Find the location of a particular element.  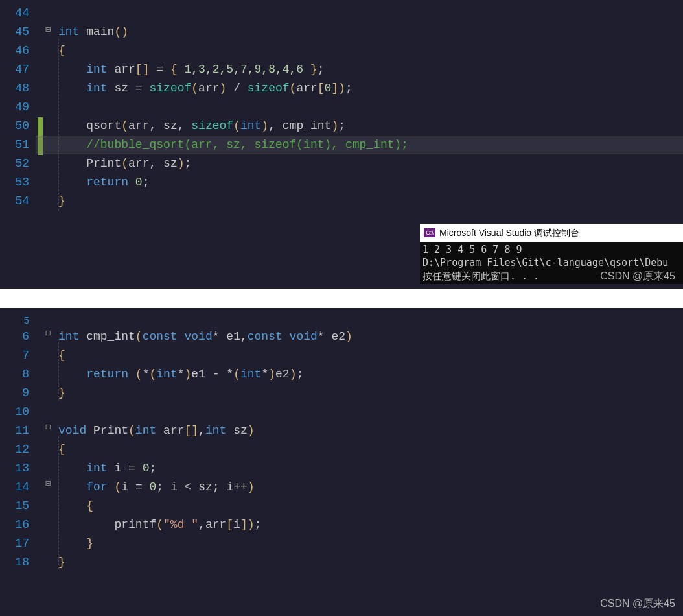

line-number: 53 is located at coordinates (14, 183).